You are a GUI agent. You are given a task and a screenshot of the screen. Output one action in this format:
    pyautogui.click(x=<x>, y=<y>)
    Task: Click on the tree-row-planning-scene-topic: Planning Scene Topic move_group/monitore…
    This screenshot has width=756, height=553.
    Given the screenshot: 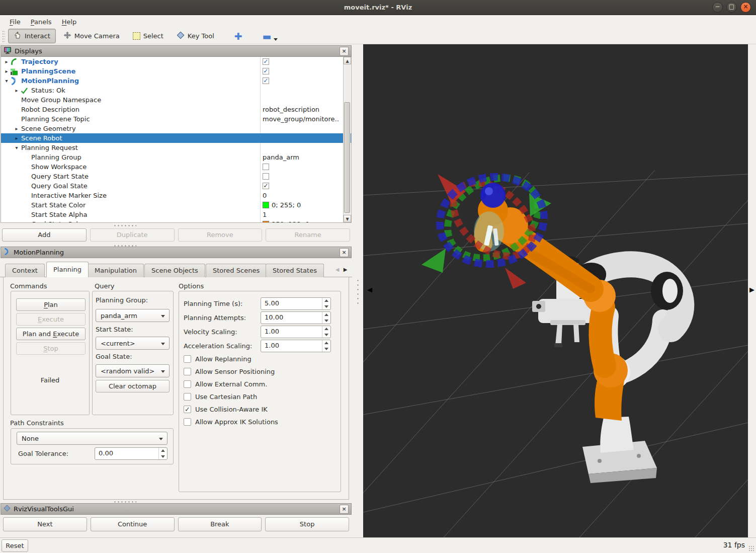 What is the action you would take?
    pyautogui.click(x=176, y=119)
    